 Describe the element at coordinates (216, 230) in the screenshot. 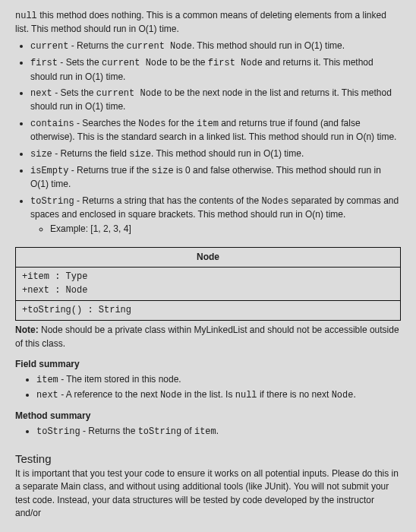

I see `tostring-example-list: Example: [1, 2, 3, 4]` at that location.